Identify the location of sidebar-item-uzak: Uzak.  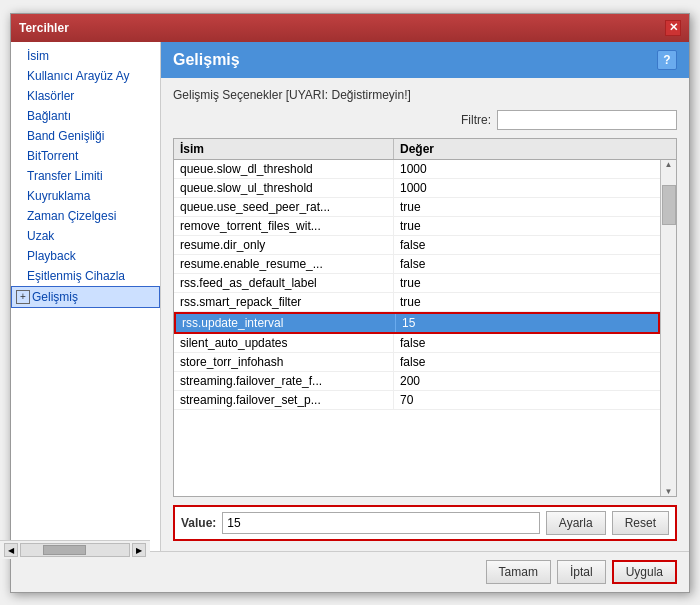
(86, 236).